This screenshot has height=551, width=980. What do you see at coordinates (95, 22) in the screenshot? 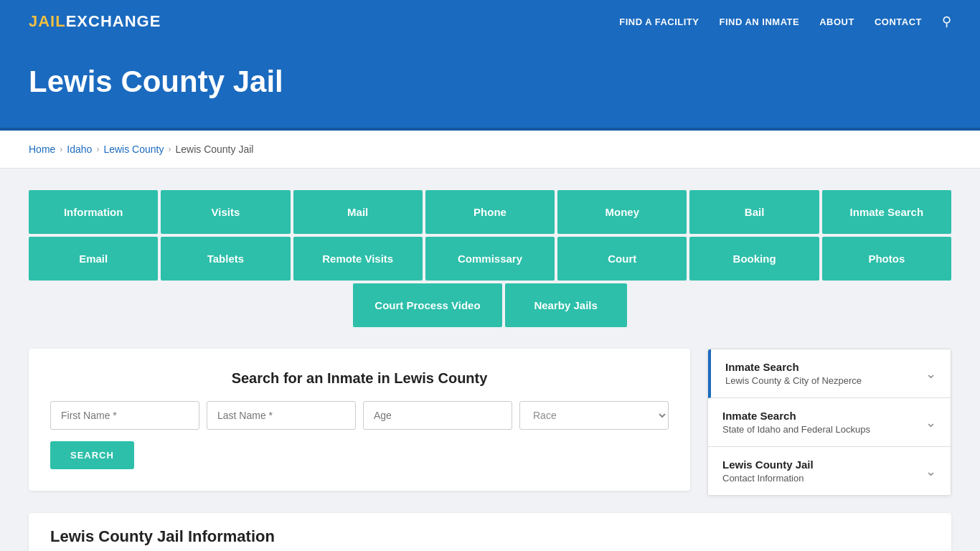
I see `logo: JAILEXCHANGE` at bounding box center [95, 22].